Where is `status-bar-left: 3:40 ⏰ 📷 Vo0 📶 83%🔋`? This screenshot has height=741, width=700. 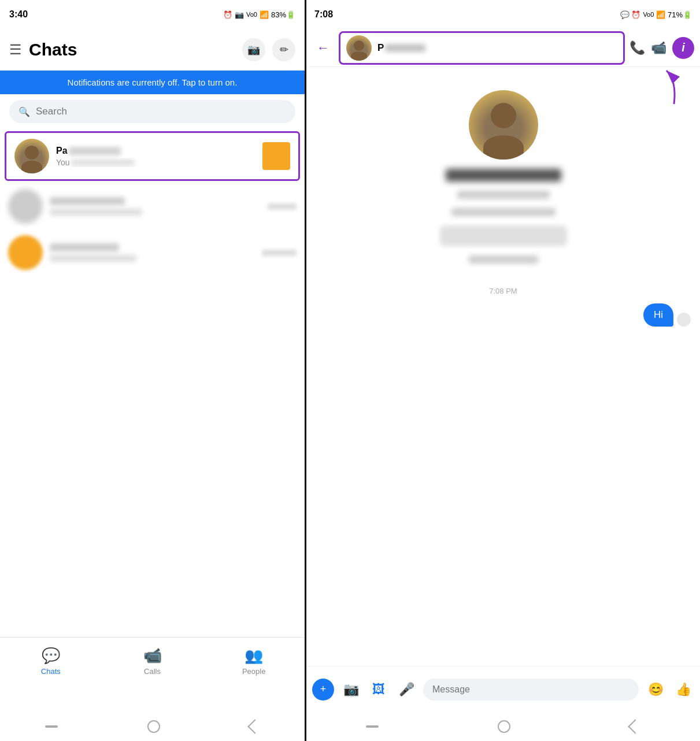
status-bar-left: 3:40 ⏰ 📷 Vo0 📶 83%🔋 is located at coordinates (153, 14).